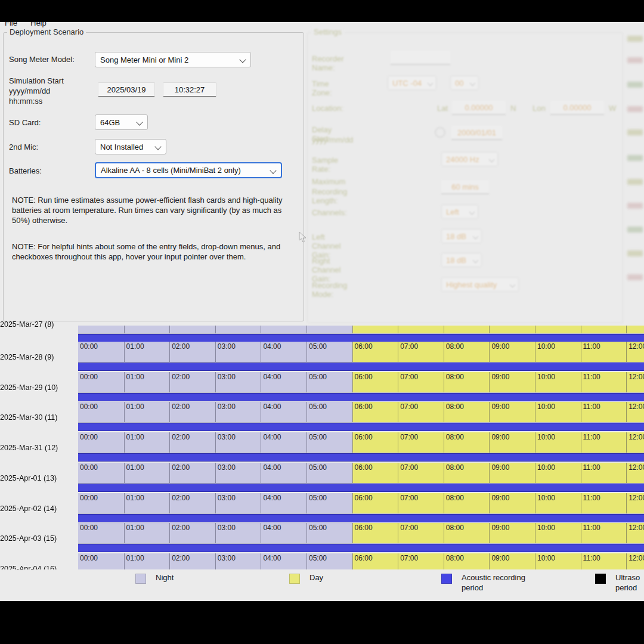  What do you see at coordinates (421, 412) in the screenshot?
I see `day-hour-cell: 07:00` at bounding box center [421, 412].